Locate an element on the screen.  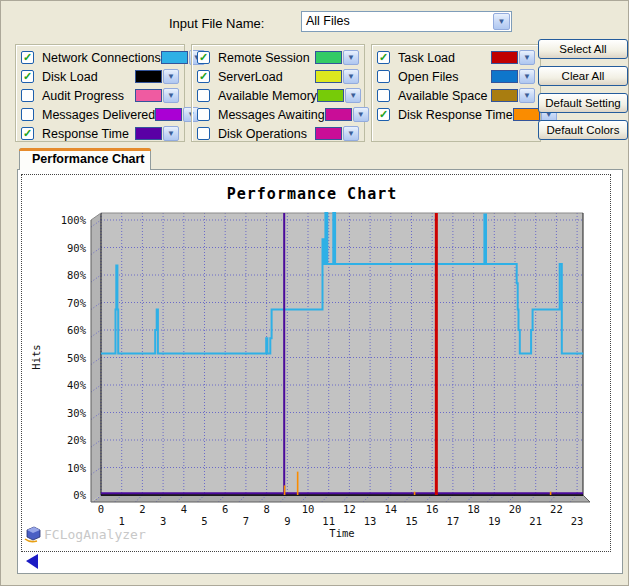
color-dropdown-remote-session: ▼ is located at coordinates (337, 58).